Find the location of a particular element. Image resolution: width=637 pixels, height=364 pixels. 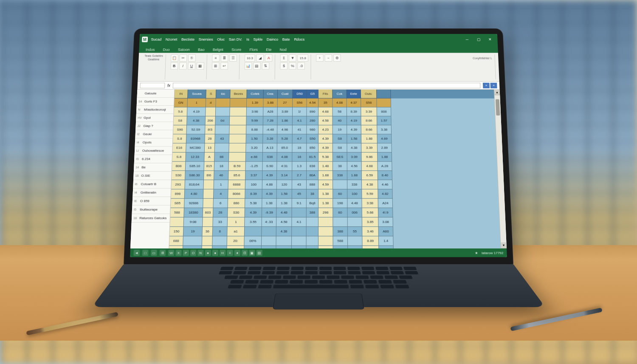

cell: 880 is located at coordinates (237, 203).